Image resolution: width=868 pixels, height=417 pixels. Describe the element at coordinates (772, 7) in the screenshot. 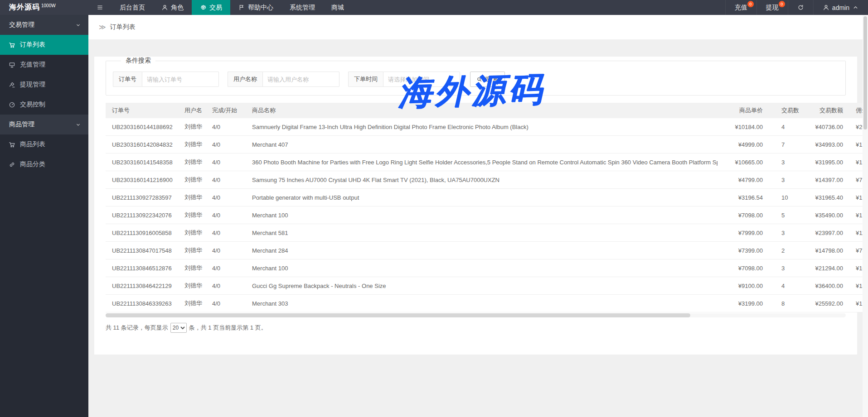

I see `nav-item-withdraw: 提现0` at that location.